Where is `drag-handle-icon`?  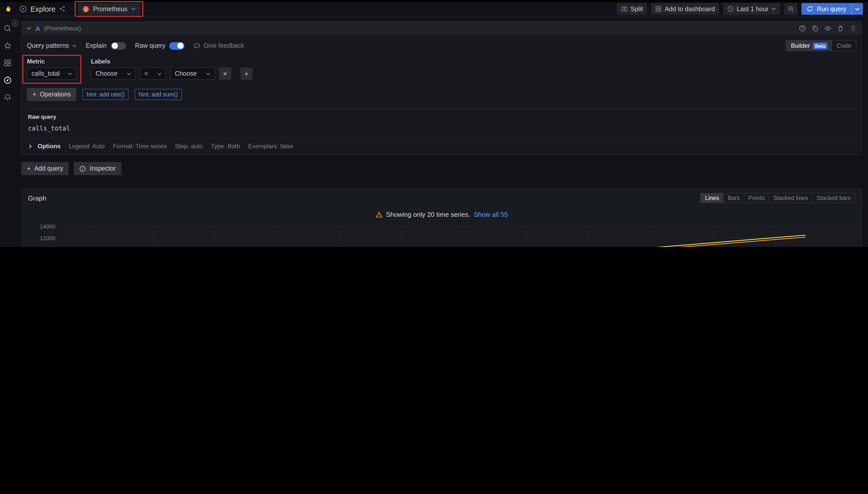 drag-handle-icon is located at coordinates (853, 28).